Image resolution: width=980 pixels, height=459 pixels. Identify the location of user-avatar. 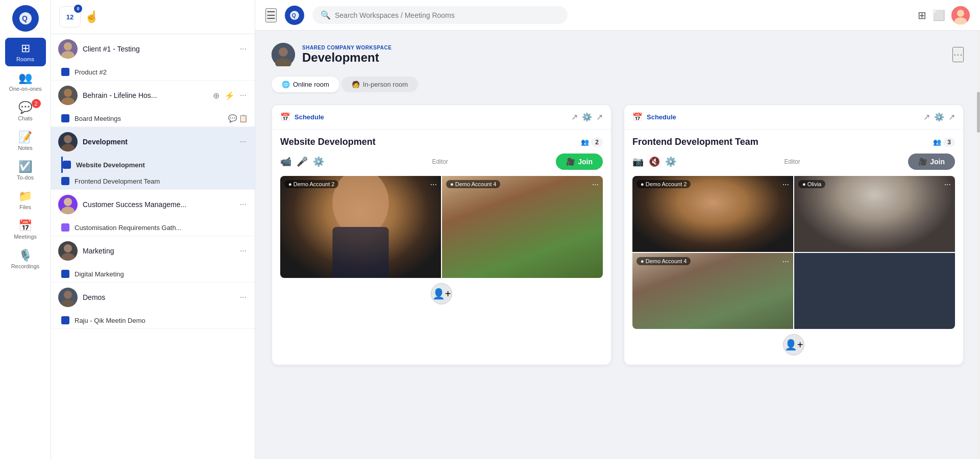
(961, 15).